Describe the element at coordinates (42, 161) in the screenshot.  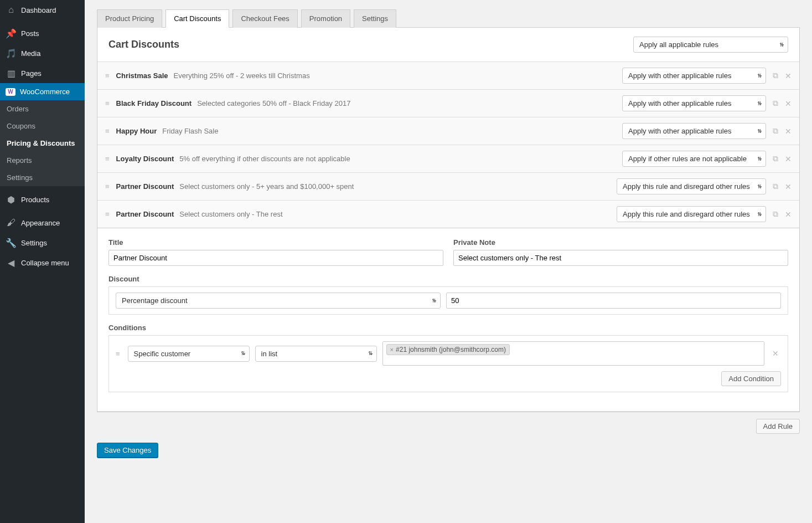
I see `sidebar-sub-reports: Reports` at that location.